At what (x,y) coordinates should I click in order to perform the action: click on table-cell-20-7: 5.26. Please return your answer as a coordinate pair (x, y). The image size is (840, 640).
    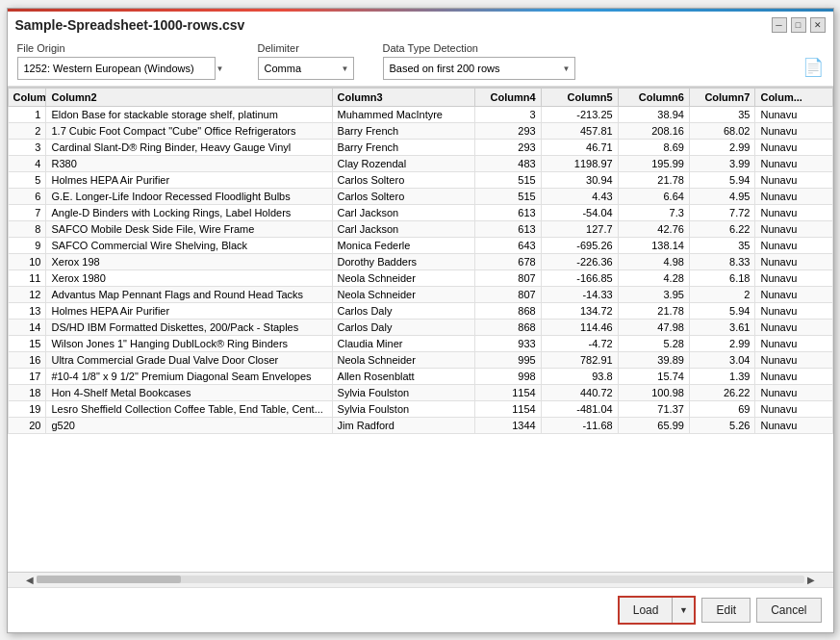
    Looking at the image, I should click on (722, 425).